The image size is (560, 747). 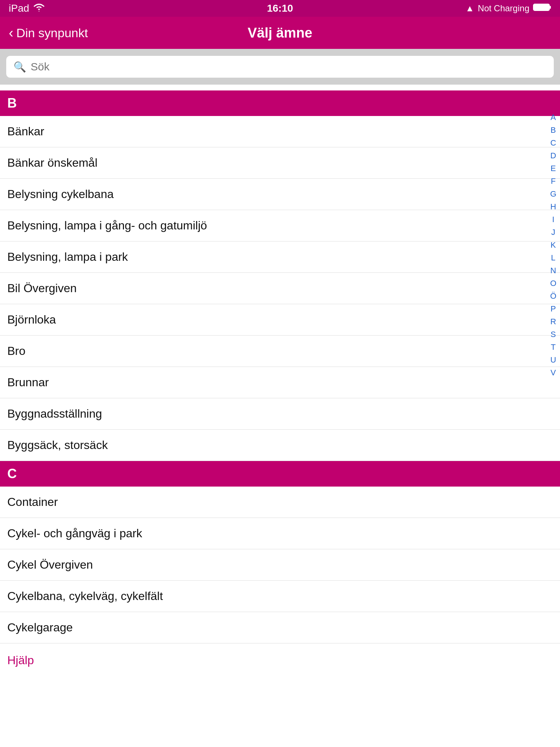 What do you see at coordinates (280, 414) in the screenshot?
I see `list-item: Byggnadsställning` at bounding box center [280, 414].